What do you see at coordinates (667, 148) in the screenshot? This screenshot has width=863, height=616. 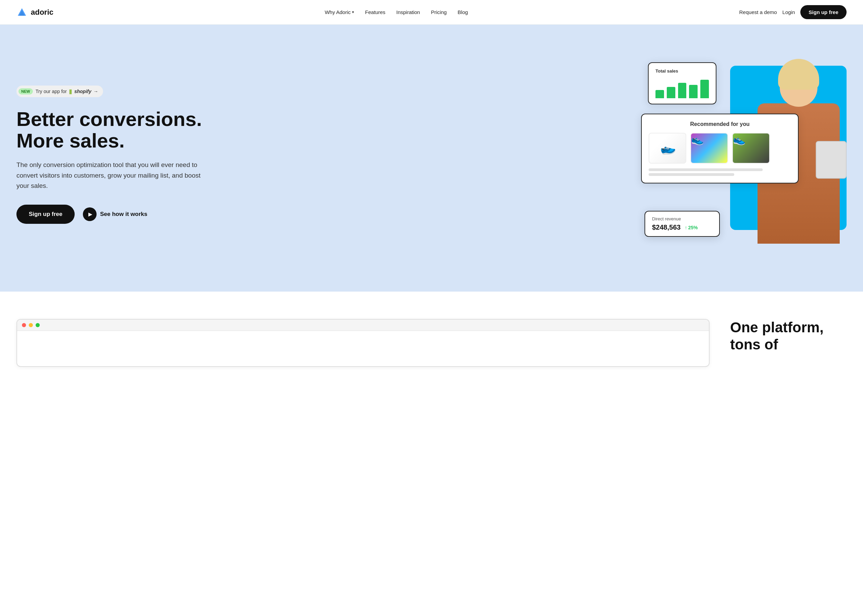 I see `product-thumb-1: 👟` at bounding box center [667, 148].